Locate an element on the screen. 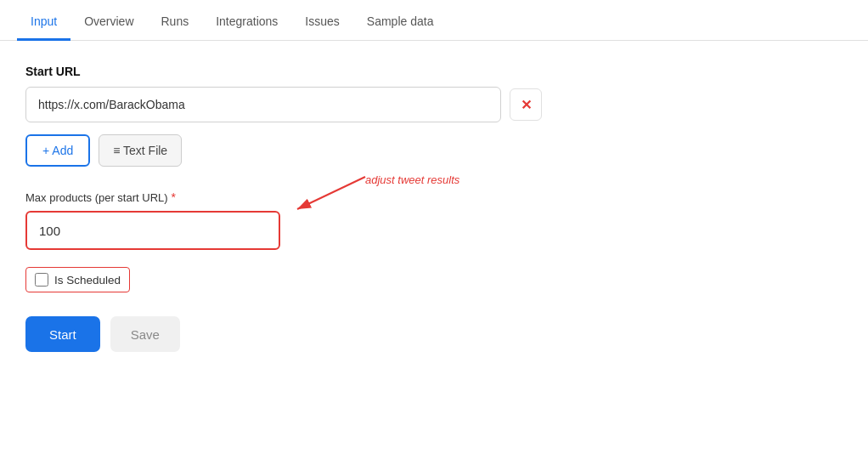  is-scheduled-checkbox is located at coordinates (42, 280).